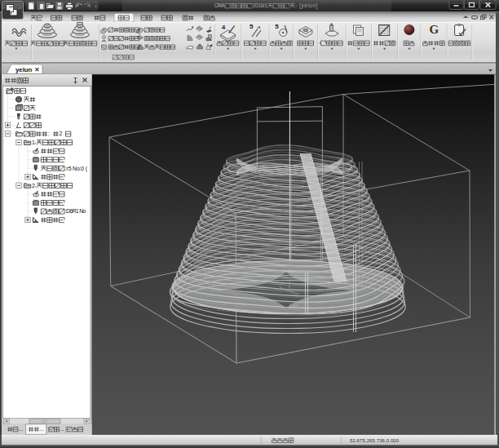 The height and width of the screenshot is (448, 499). Describe the element at coordinates (34, 186) in the screenshot. I see `svg-text: 2-` at that location.